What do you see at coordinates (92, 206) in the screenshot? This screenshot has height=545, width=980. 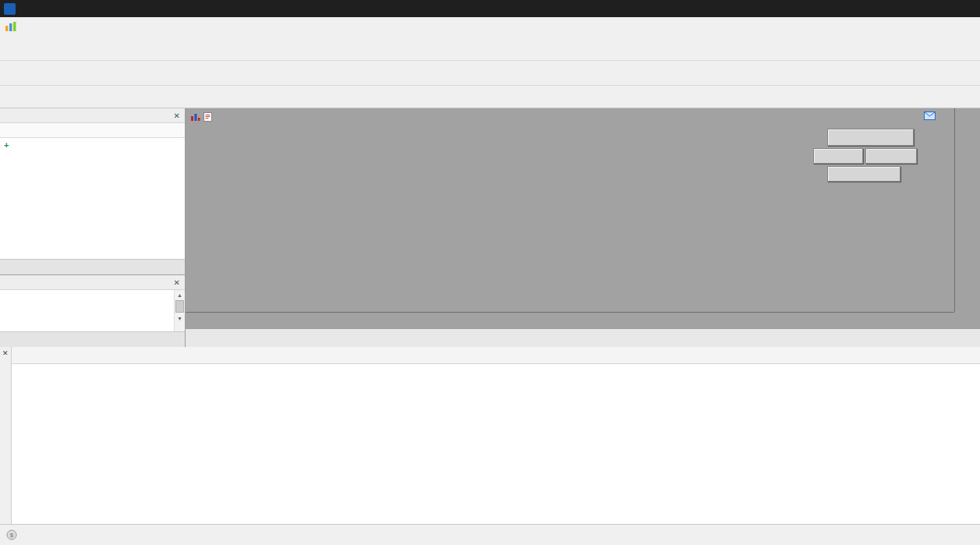 I see `market-watch-empty` at bounding box center [92, 206].